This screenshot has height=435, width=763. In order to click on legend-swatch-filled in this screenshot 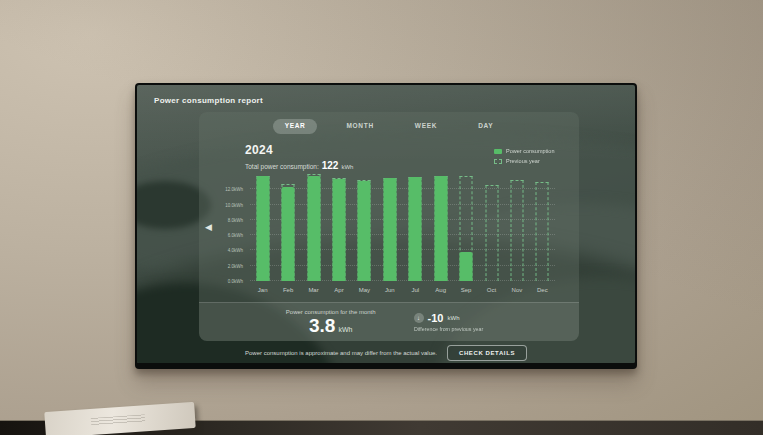, I will do `click(498, 152)`.